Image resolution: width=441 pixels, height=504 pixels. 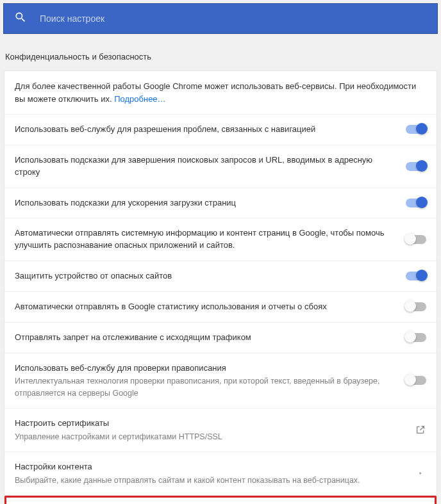 I want to click on row-certificates: Настроить сертификаты Управление настрой…, so click(x=220, y=430).